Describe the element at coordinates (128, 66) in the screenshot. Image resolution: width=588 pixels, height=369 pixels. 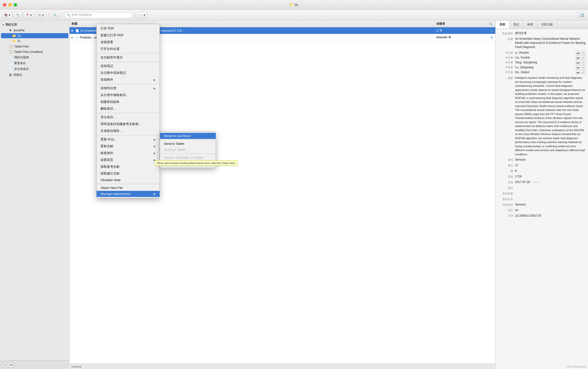
I see `menu-item-add-note: 添加笔记` at that location.